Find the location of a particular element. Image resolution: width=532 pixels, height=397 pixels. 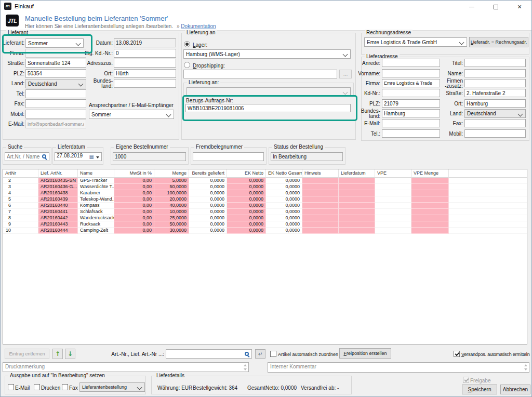

email-field is located at coordinates (56, 124).